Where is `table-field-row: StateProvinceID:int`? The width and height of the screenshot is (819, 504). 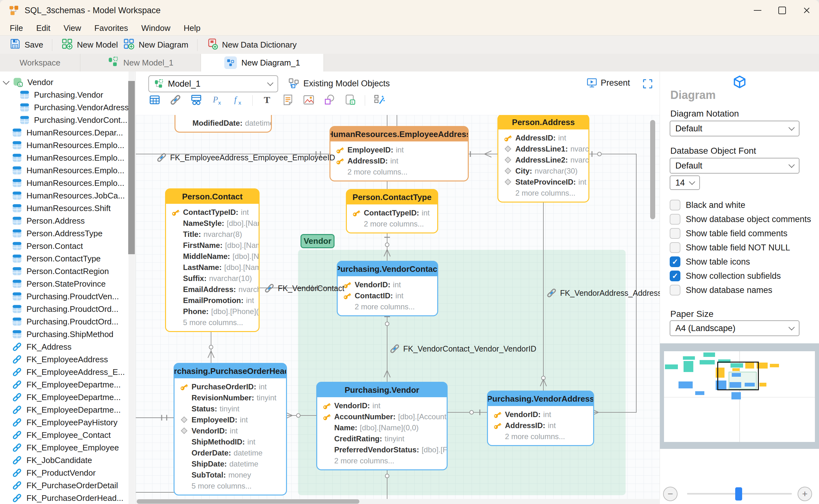 table-field-row: StateProvinceID:int is located at coordinates (543, 182).